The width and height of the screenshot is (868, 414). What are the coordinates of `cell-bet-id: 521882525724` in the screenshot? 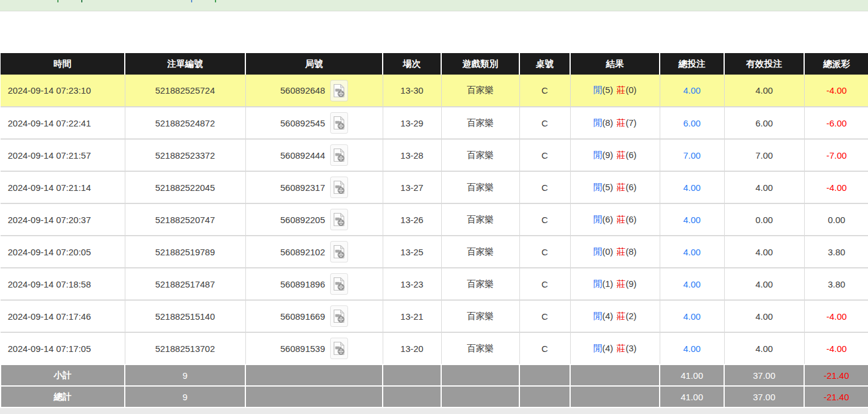 It's located at (185, 91).